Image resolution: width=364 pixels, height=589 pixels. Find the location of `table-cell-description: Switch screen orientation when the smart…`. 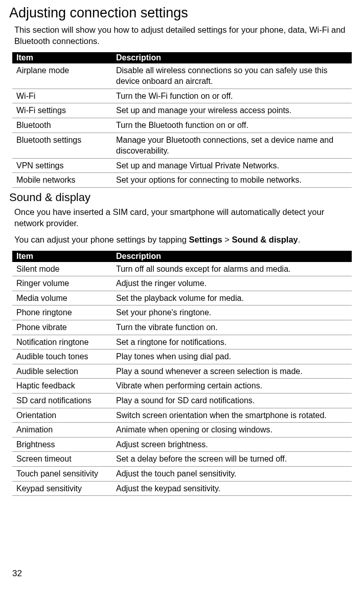

table-cell-description: Switch screen orientation when the smart… is located at coordinates (232, 416).